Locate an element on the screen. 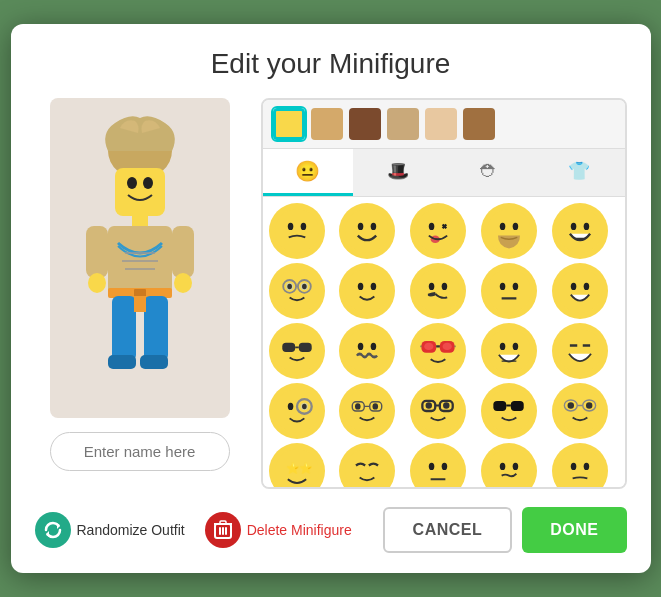 The image size is (661, 597). face-thick-glasses is located at coordinates (438, 411).